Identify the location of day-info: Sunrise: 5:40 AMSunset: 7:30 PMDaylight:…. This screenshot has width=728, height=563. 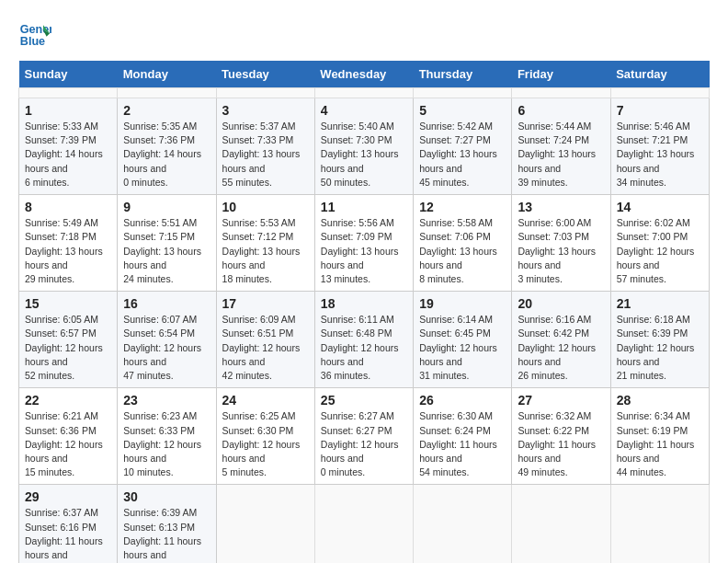
(364, 155).